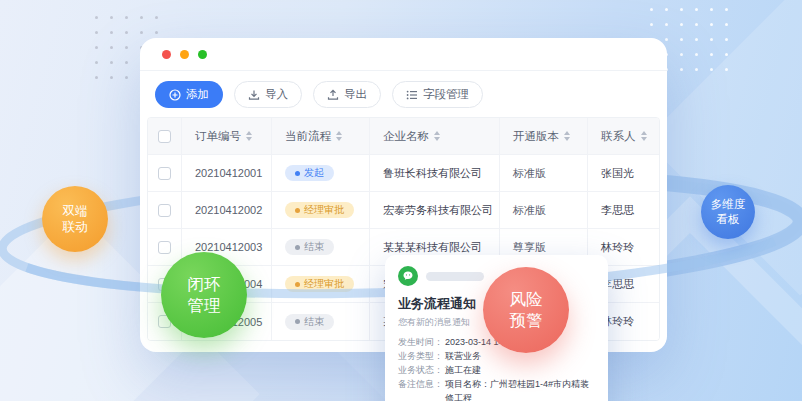  Describe the element at coordinates (165, 136) in the screenshot. I see `select-all-cell` at that location.